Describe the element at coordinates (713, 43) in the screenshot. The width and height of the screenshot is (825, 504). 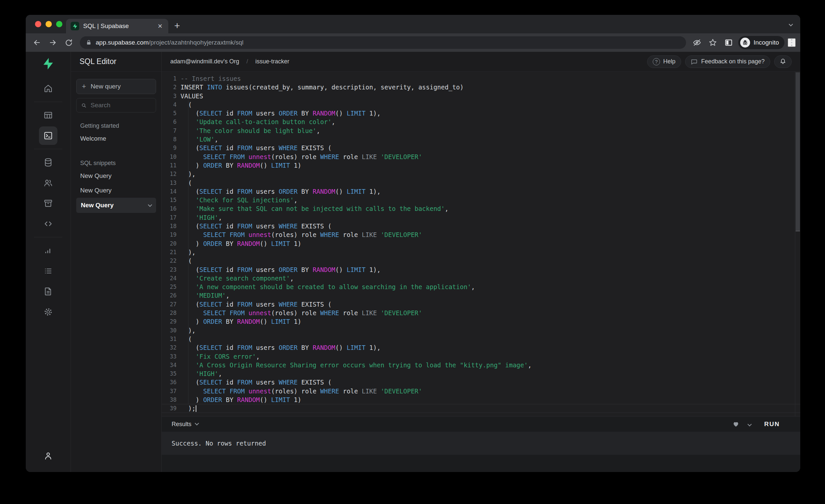
I see `star-icon` at that location.